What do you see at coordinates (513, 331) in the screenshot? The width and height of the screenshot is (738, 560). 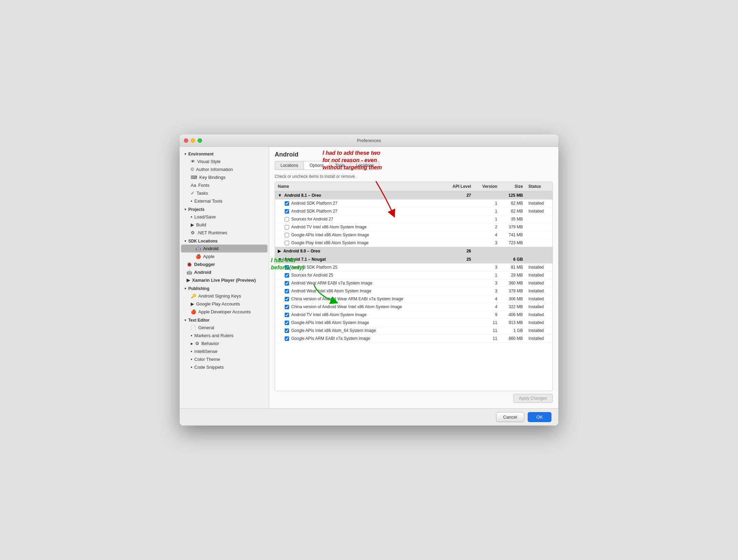 I see `item-size: 1 GB` at bounding box center [513, 331].